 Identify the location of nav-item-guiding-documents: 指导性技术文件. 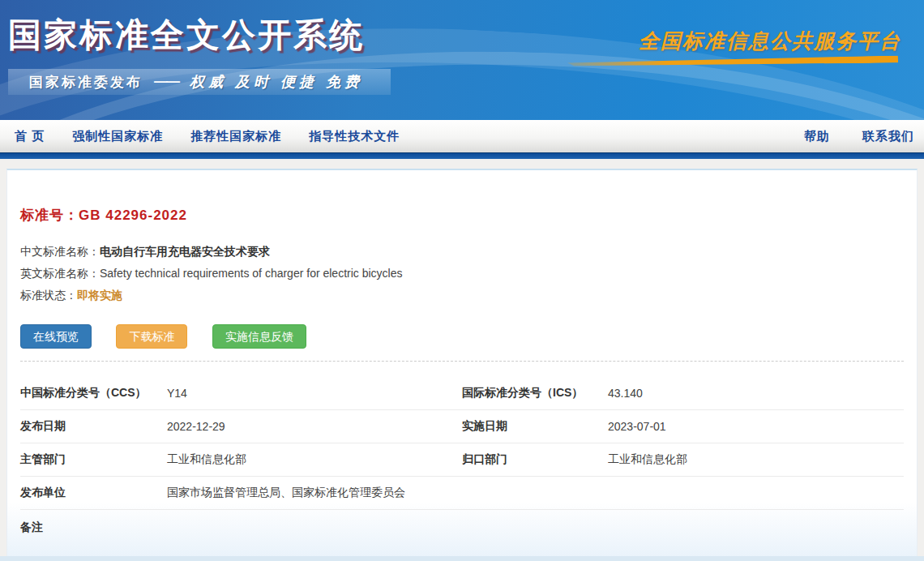
(354, 136).